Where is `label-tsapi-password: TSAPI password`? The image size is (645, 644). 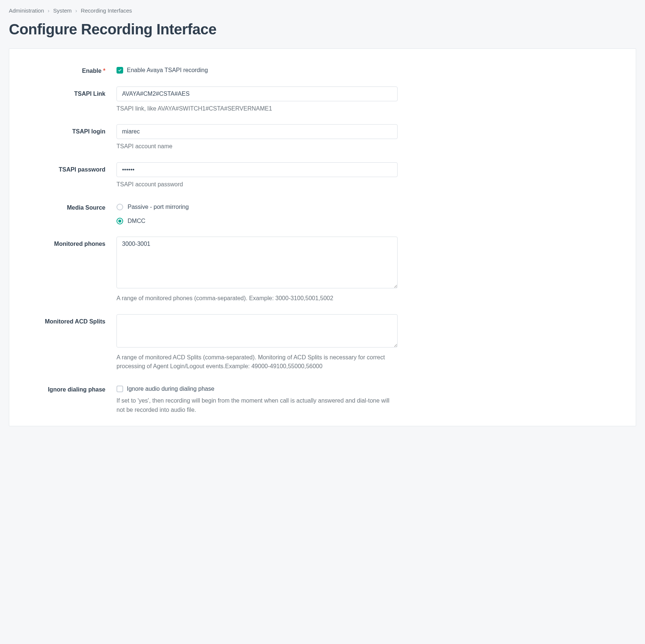 label-tsapi-password: TSAPI password is located at coordinates (68, 168).